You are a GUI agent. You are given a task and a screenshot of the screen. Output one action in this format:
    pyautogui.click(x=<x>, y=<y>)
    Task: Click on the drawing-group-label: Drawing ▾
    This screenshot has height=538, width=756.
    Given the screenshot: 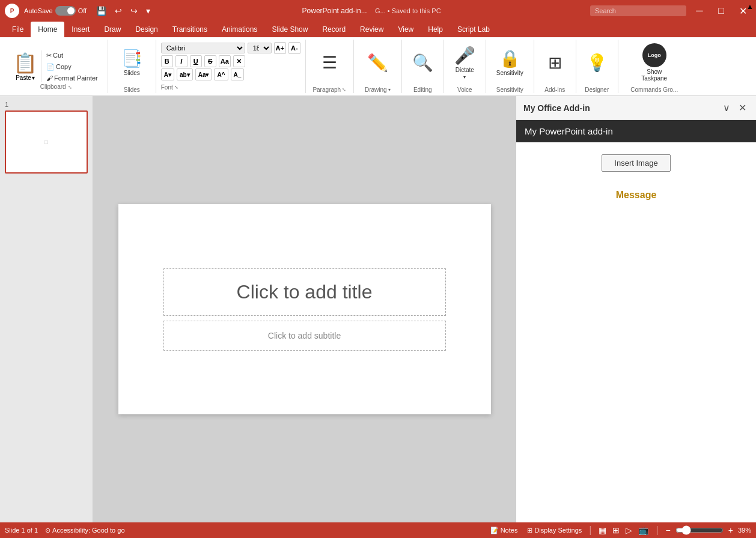 What is the action you would take?
    pyautogui.click(x=377, y=89)
    